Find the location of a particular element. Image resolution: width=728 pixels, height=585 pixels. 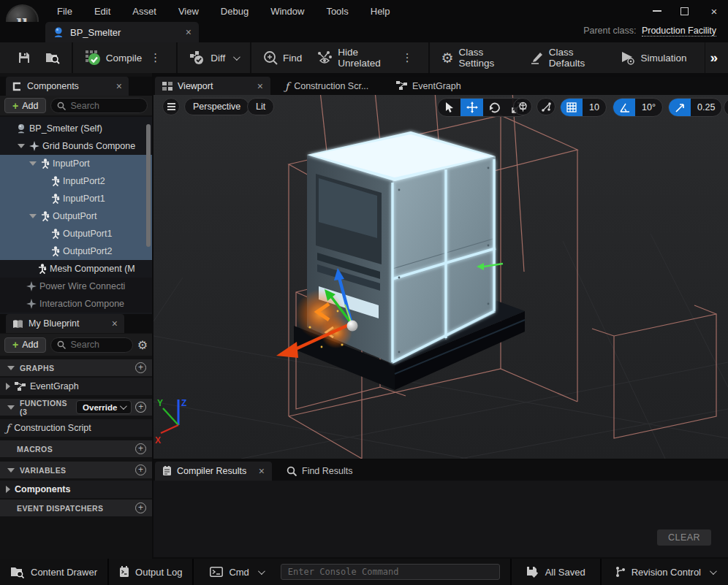

add-variable-icon: + is located at coordinates (140, 470).